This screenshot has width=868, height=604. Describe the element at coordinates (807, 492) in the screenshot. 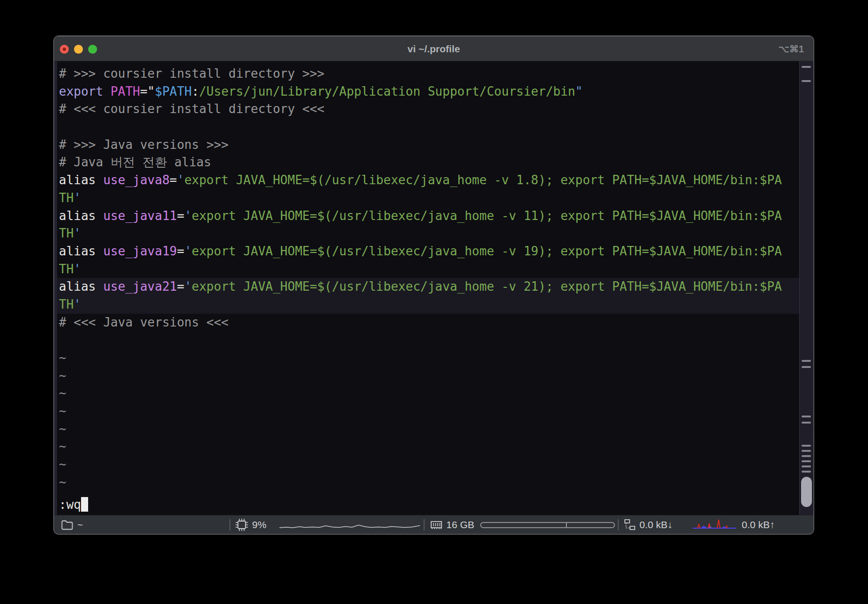

I see `scrollbar-thumb` at that location.